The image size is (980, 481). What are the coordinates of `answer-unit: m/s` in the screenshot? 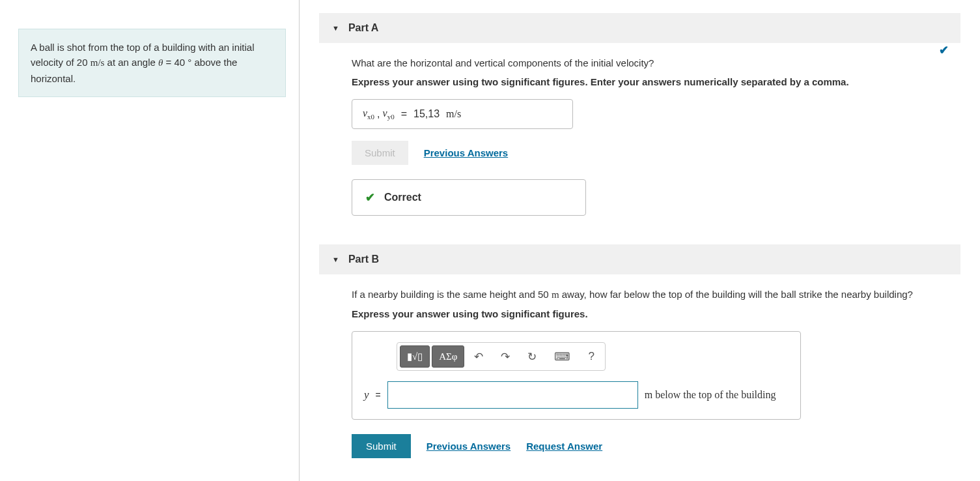 It's located at (453, 114).